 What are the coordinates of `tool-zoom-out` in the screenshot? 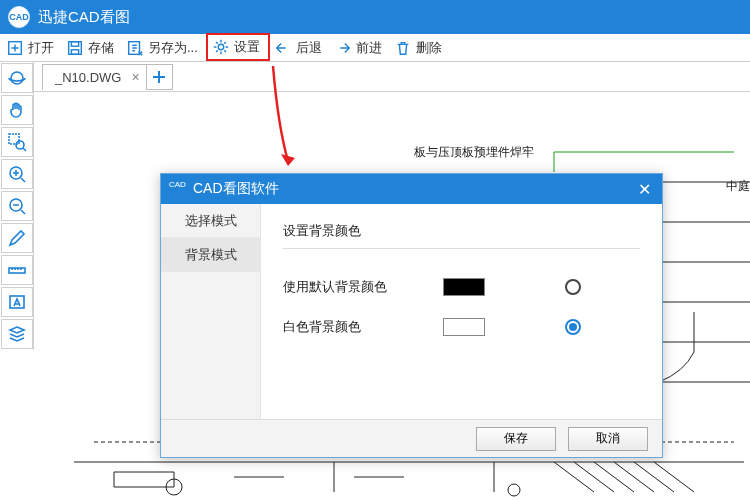 It's located at (17, 206).